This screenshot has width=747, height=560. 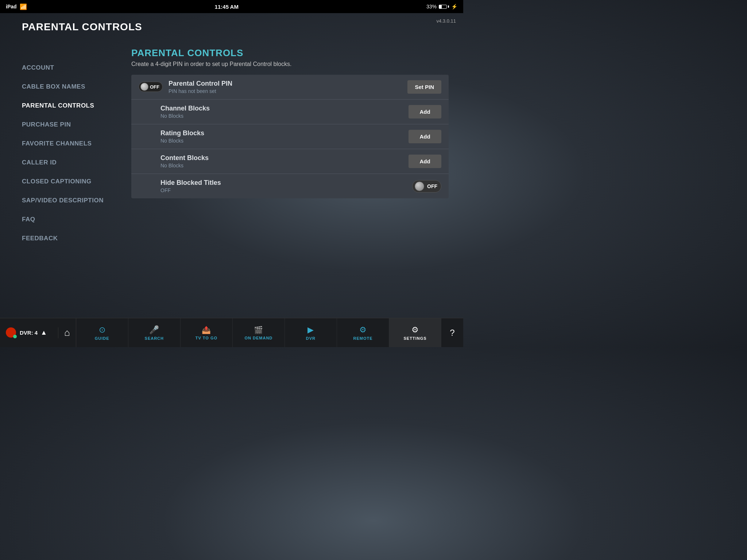 What do you see at coordinates (11, 7) in the screenshot?
I see `device-label: iPad` at bounding box center [11, 7].